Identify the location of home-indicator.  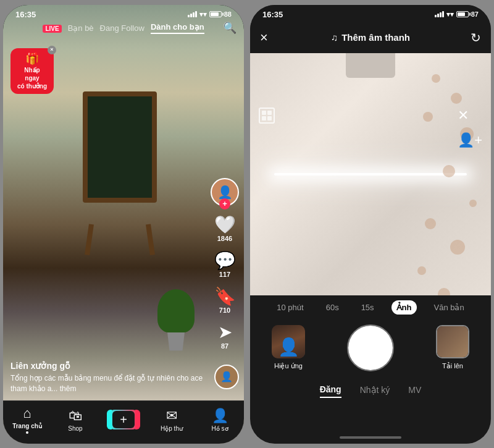
(371, 437).